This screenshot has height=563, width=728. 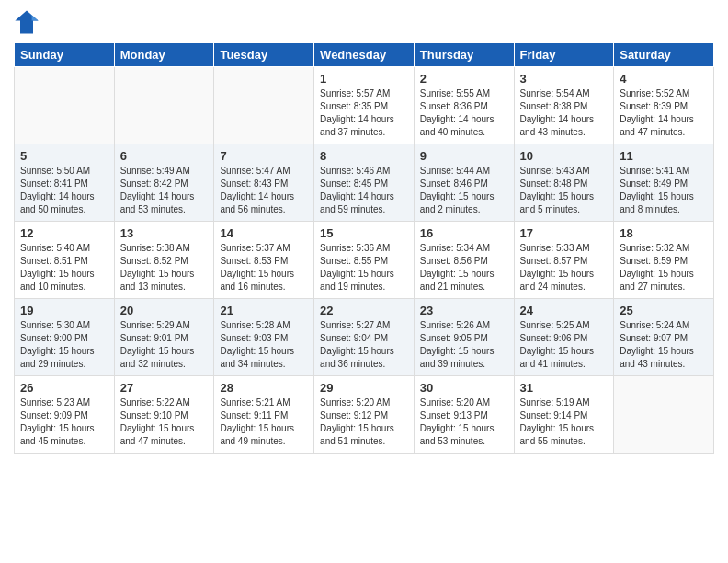 What do you see at coordinates (28, 22) in the screenshot?
I see `logo` at bounding box center [28, 22].